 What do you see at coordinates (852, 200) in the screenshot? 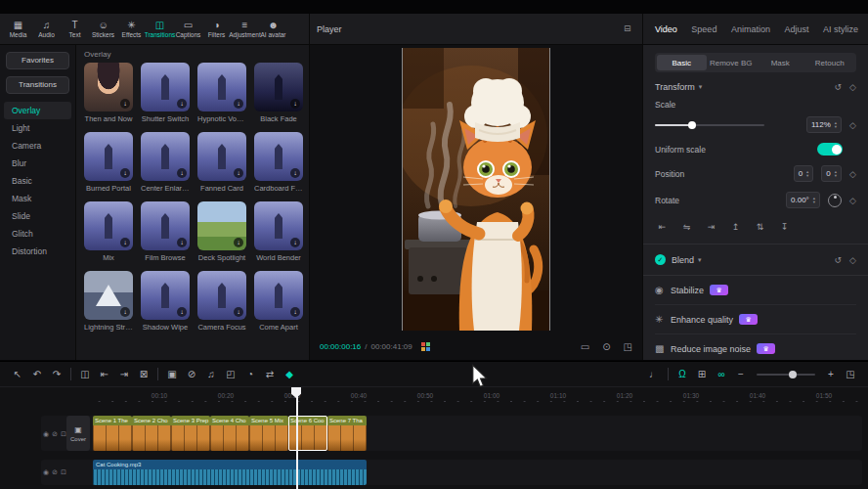
I see `rotate-keyframe-icon: ◇` at bounding box center [852, 200].